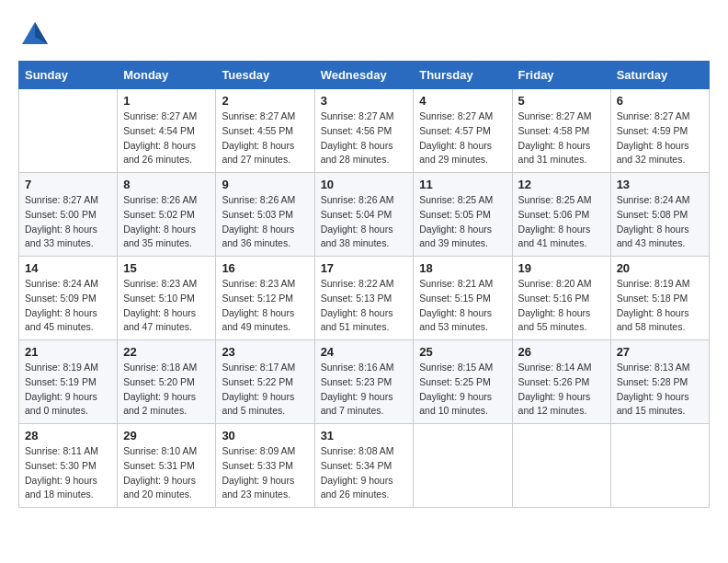 The height and width of the screenshot is (563, 728). Describe the element at coordinates (265, 215) in the screenshot. I see `calendar-cell: 9Sunrise: 8:26 AMSunset: 5:03 PMDaylight…` at that location.